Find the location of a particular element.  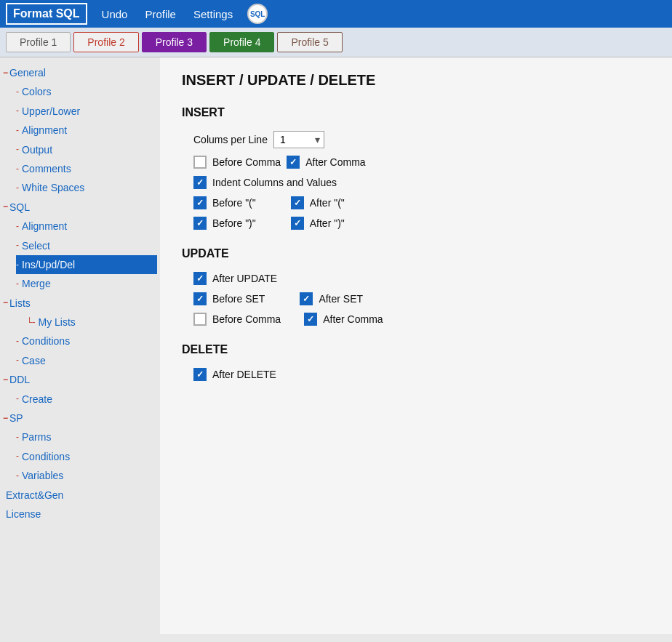

after-set-label: After SET is located at coordinates (340, 299).